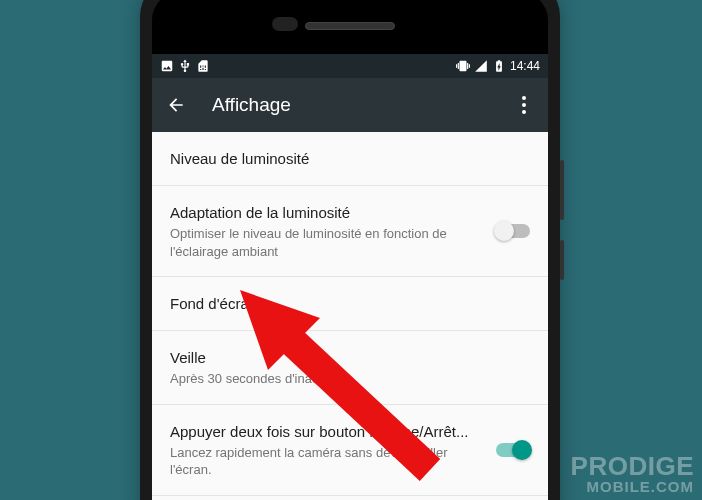 The height and width of the screenshot is (500, 702). Describe the element at coordinates (350, 358) in the screenshot. I see `item-title: Veille` at that location.